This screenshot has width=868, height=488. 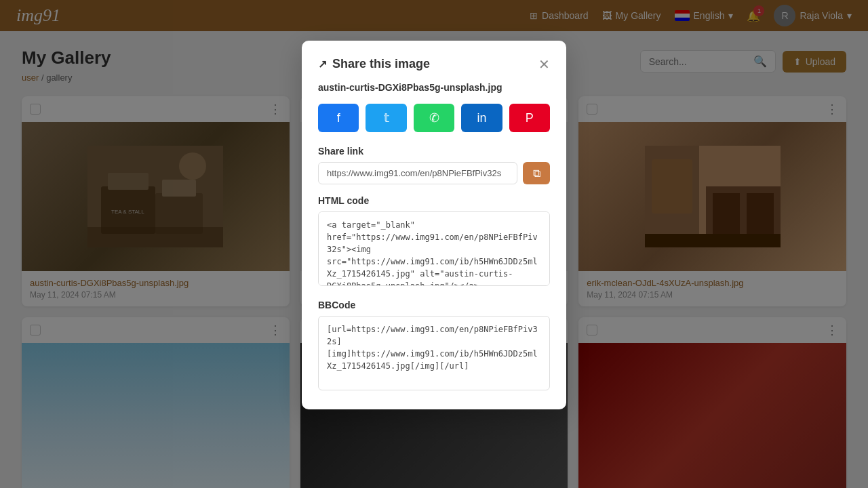 What do you see at coordinates (434, 353) in the screenshot?
I see `bbcode-textarea` at bounding box center [434, 353].